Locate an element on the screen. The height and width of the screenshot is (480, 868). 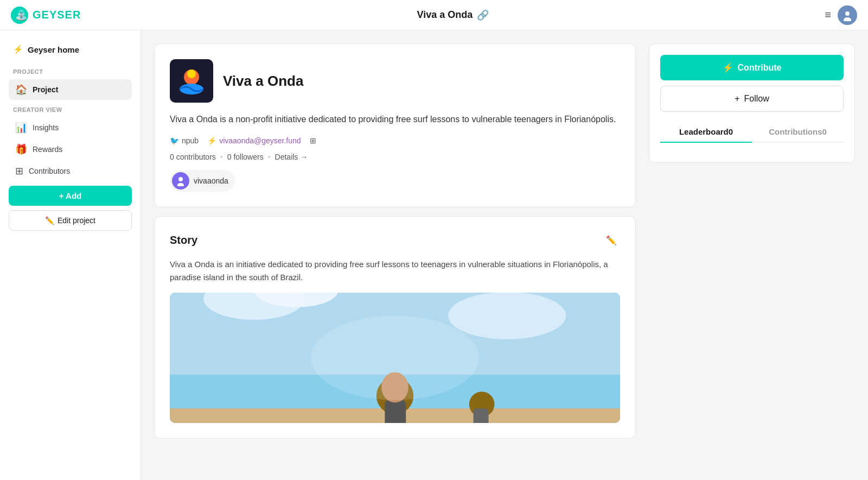
rewards-icon: 🎁 is located at coordinates (21, 149).